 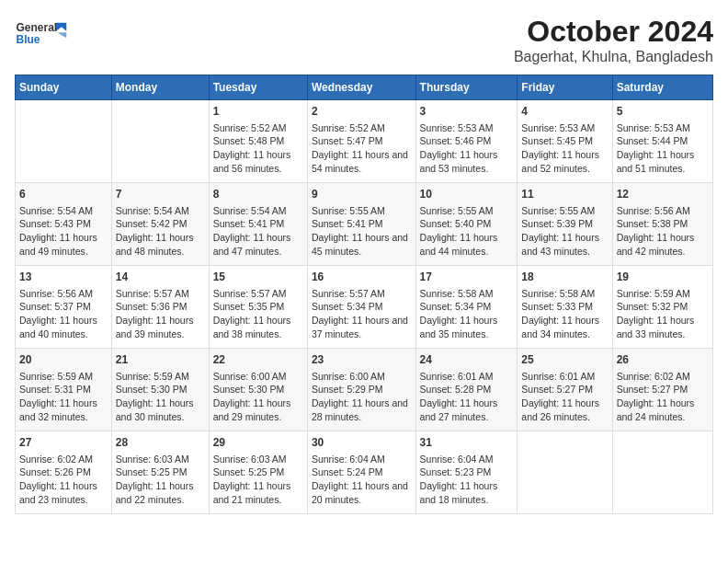 I want to click on day-number: 14, so click(x=160, y=278).